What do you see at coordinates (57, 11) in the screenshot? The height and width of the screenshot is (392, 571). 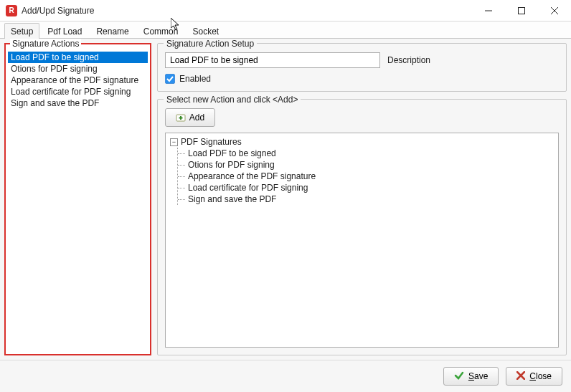 I see `window-title: Add/Upd Signature` at bounding box center [57, 11].